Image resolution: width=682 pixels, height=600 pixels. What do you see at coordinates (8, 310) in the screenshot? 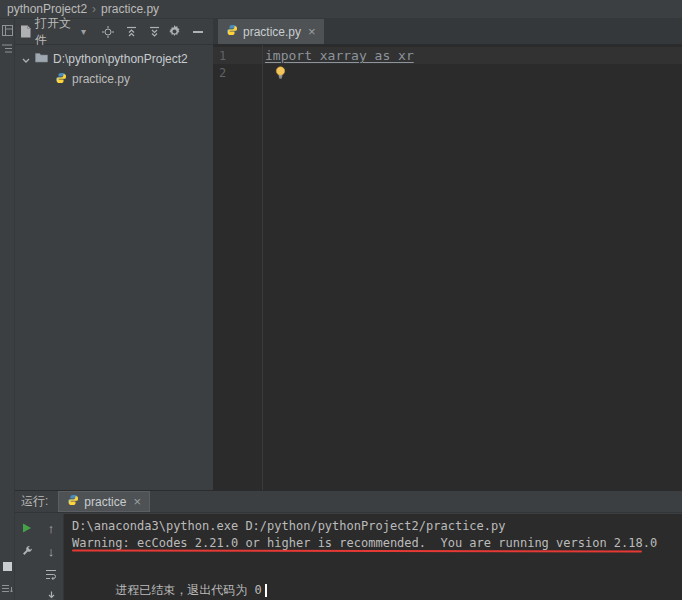
I see `tool-window-stripe` at bounding box center [8, 310].